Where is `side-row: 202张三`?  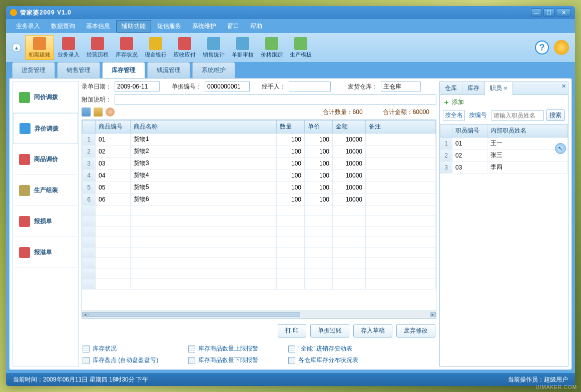
side-row: 202张三 is located at coordinates (504, 156).